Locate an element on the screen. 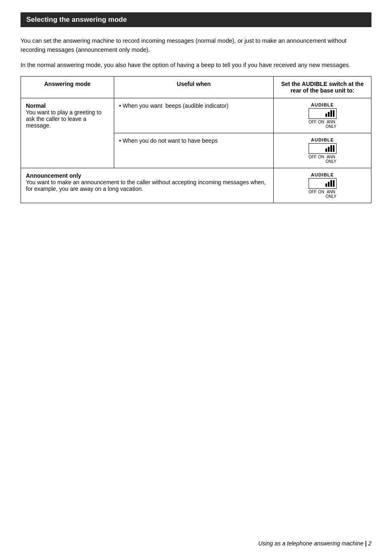 Image resolution: width=392 pixels, height=559 pixels. announcement-only-cell: Announcement only You want to make an an… is located at coordinates (147, 186).